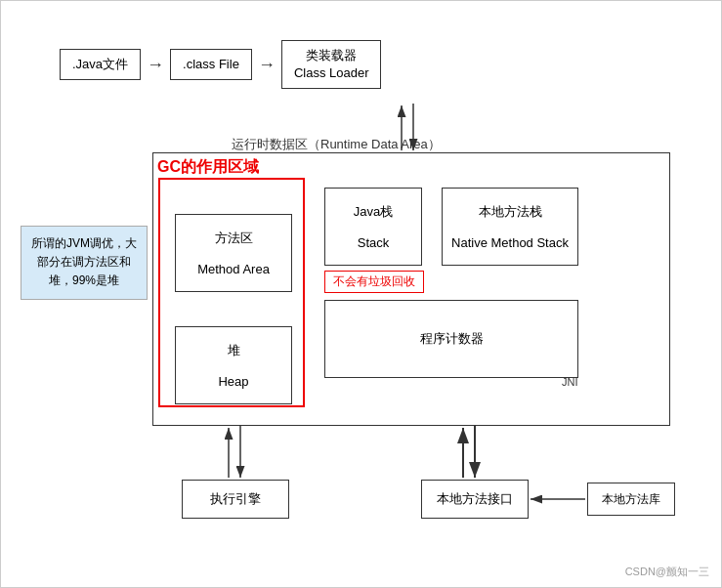 The image size is (722, 588). What do you see at coordinates (475, 499) in the screenshot?
I see `native-interface-box: 本地方法接口` at bounding box center [475, 499].